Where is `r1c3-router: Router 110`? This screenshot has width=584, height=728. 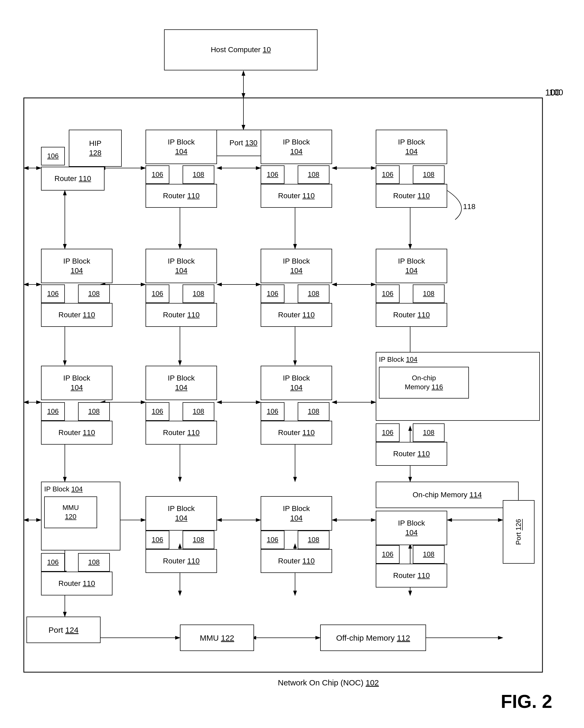
r1c3-router: Router 110 is located at coordinates (296, 196).